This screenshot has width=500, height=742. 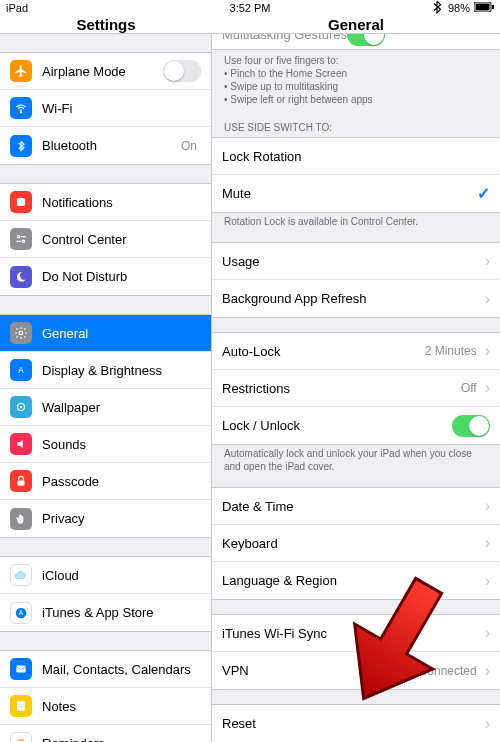 I want to click on airplane-icon, so click(x=21, y=71).